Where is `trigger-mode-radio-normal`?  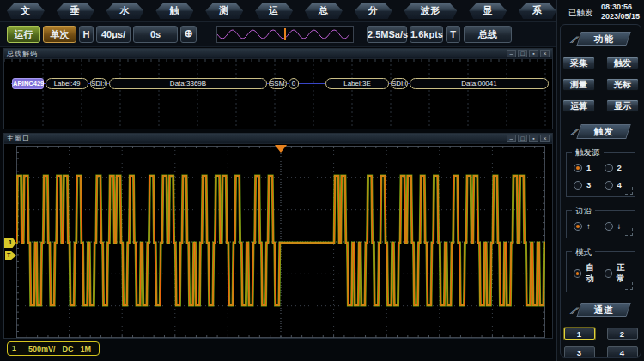 trigger-mode-radio-normal is located at coordinates (608, 274).